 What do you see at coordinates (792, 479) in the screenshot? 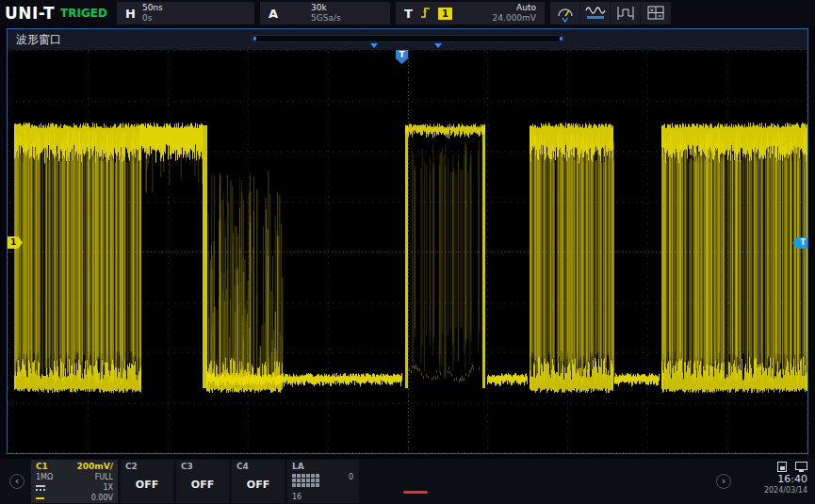
I see `system-time: 16:40` at bounding box center [792, 479].